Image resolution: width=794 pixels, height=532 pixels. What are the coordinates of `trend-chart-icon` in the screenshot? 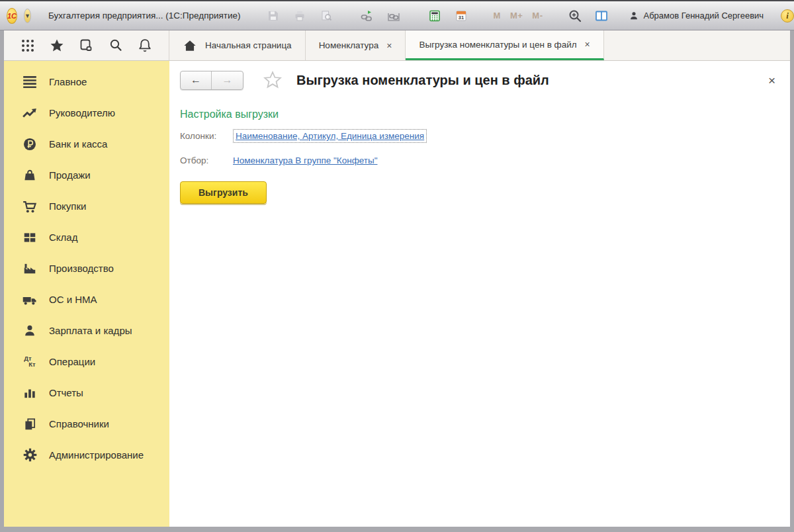 It's located at (30, 113).